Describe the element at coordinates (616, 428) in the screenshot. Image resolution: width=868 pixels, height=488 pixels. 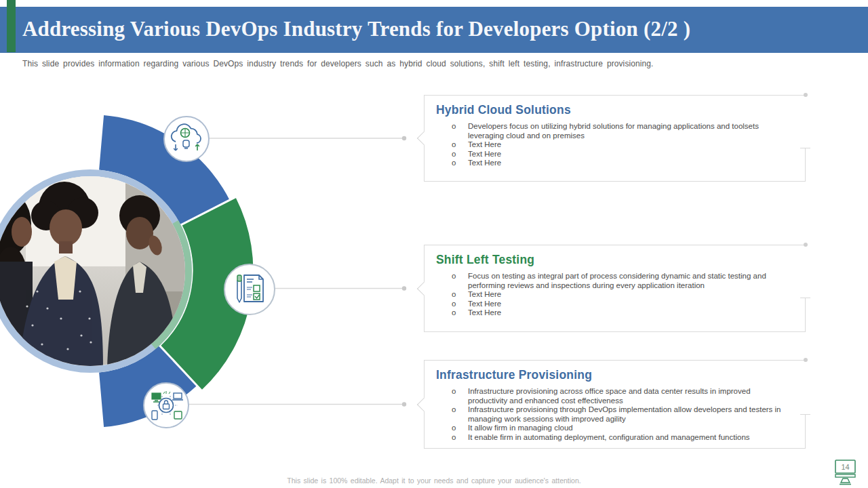
I see `bullet-item: oIt allow firm in managing cloud` at that location.